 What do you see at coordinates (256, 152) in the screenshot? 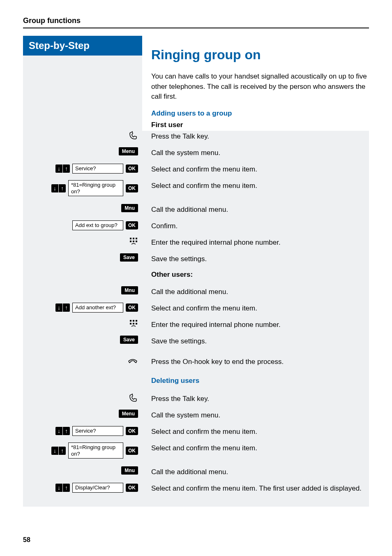
I see `desc-call-system: Call the system menu.` at bounding box center [256, 152].